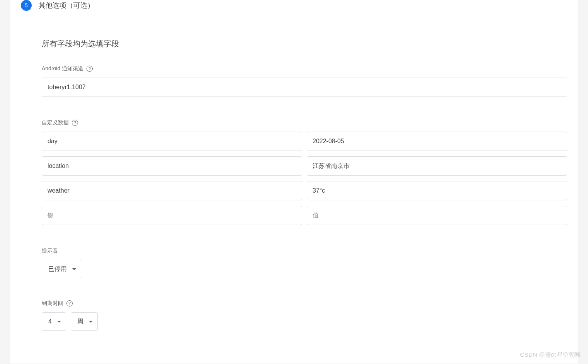  Describe the element at coordinates (58, 269) in the screenshot. I see `sound-select-value: 已停用` at that location.